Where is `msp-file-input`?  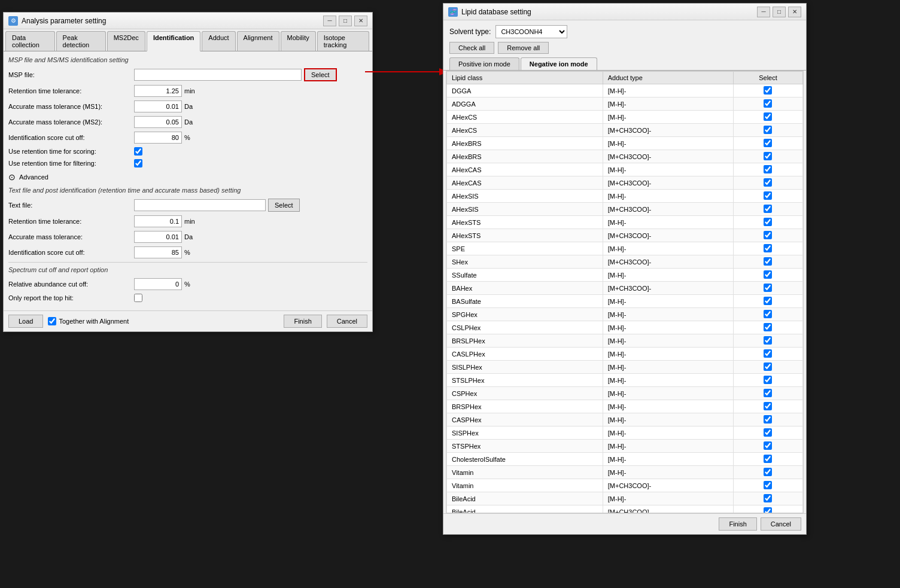
msp-file-input is located at coordinates (218, 75).